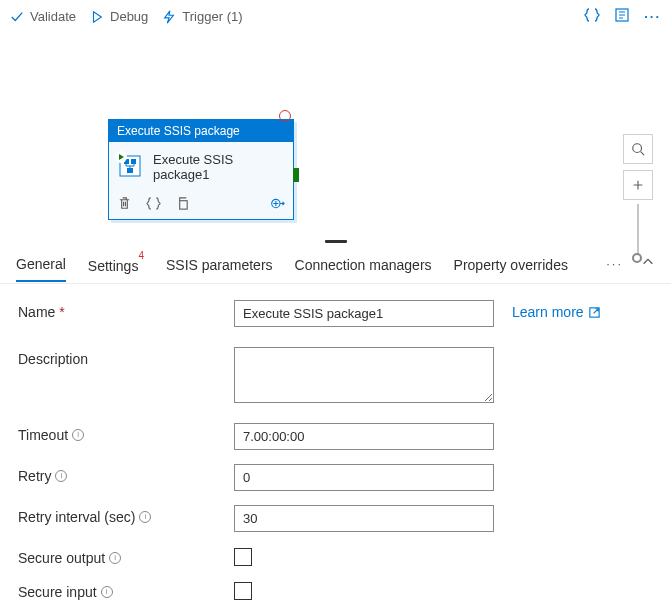  Describe the element at coordinates (364, 375) in the screenshot. I see `description-input` at that location.